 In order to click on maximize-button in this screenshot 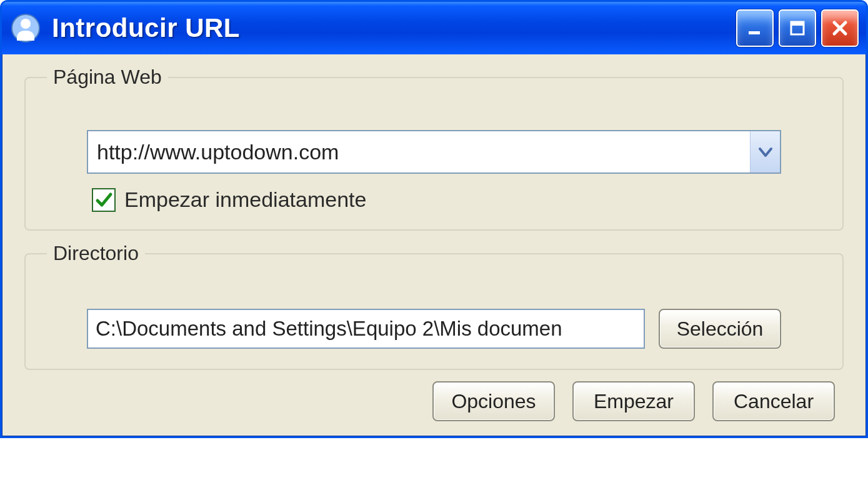, I will do `click(797, 28)`.